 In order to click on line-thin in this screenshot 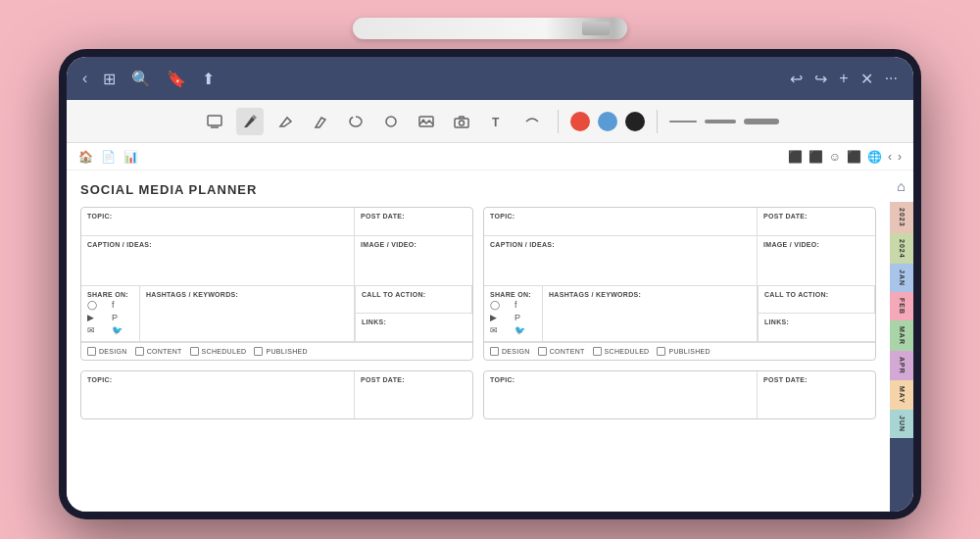, I will do `click(683, 122)`.